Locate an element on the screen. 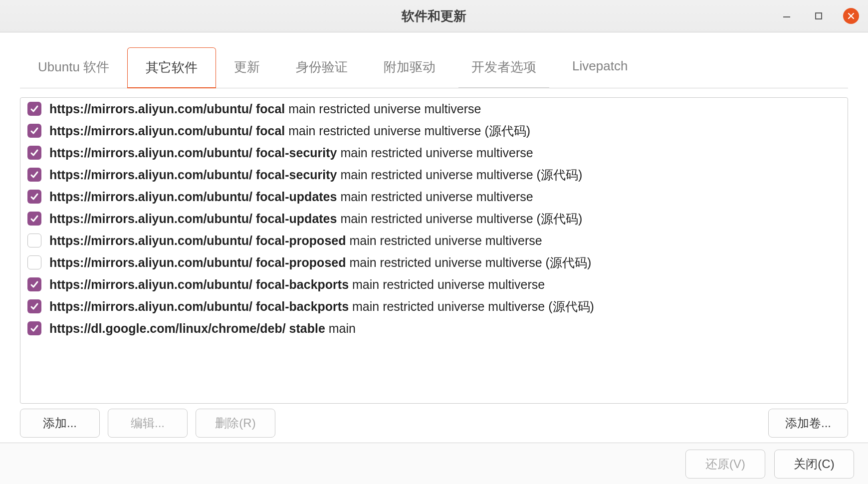  window-title: 软件和更新 is located at coordinates (434, 16).